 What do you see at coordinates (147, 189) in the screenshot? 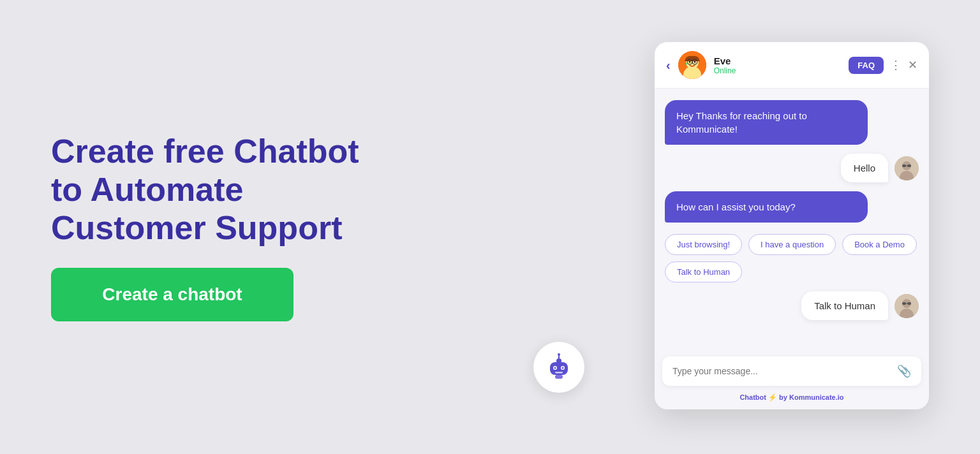
I see `headline-line2: to Automate` at bounding box center [147, 189].